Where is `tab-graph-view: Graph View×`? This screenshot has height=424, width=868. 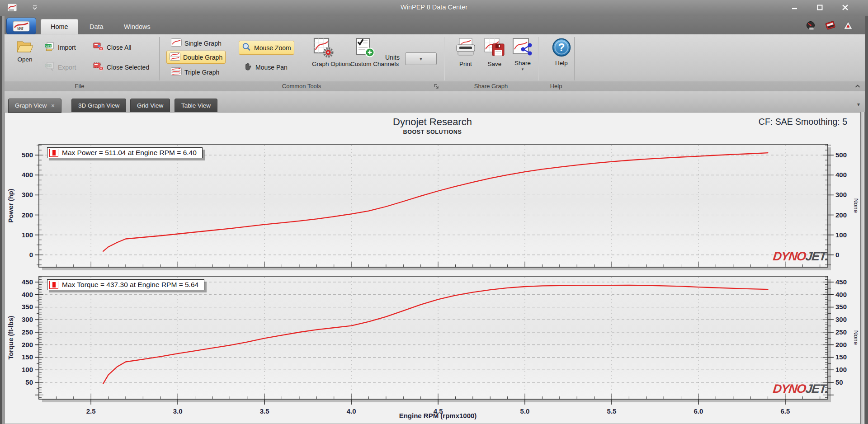
tab-graph-view: Graph View× is located at coordinates (35, 106).